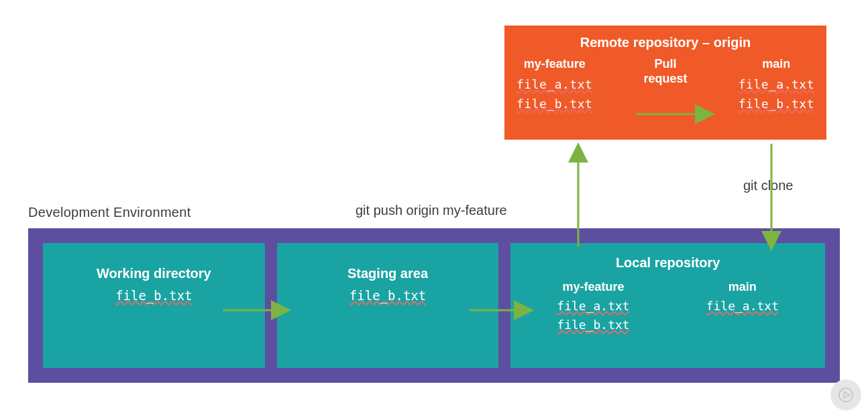 The width and height of the screenshot is (868, 417). I want to click on local-columns: my-feature file_a.txt file_b.txt main fi…, so click(668, 308).